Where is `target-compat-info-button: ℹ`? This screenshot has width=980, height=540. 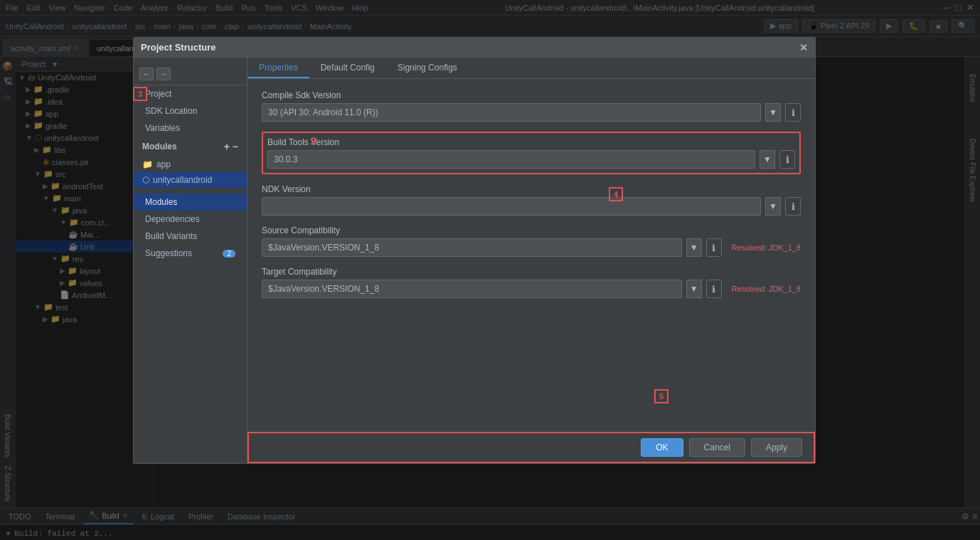 target-compat-info-button: ℹ is located at coordinates (714, 289).